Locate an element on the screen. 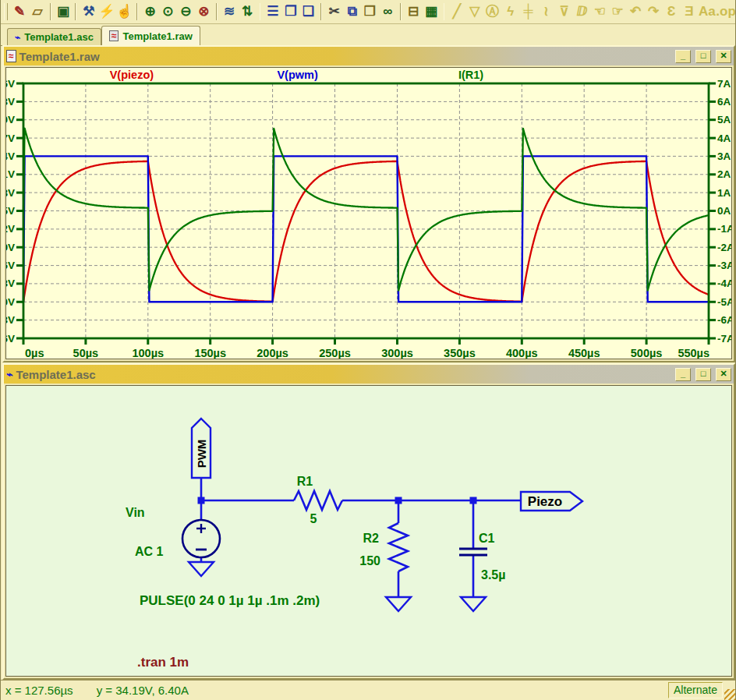  waveform-window-title: Template1.raw is located at coordinates (345, 56).